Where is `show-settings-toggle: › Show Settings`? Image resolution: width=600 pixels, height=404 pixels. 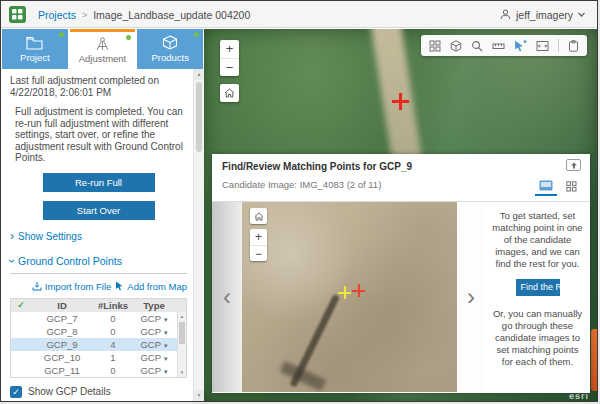
show-settings-toggle: › Show Settings is located at coordinates (98, 236).